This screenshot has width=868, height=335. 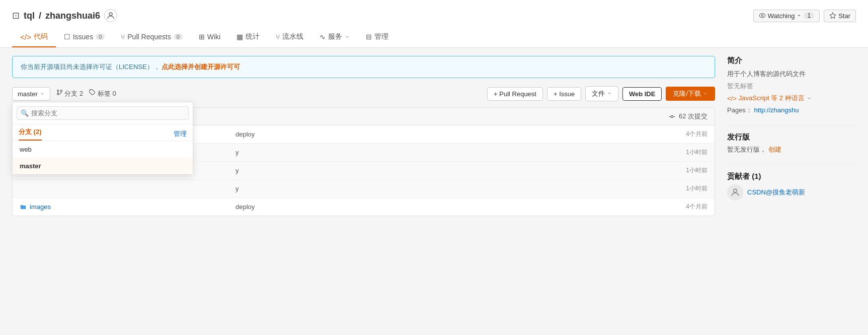 What do you see at coordinates (844, 16) in the screenshot?
I see `star-label: Star` at bounding box center [844, 16].